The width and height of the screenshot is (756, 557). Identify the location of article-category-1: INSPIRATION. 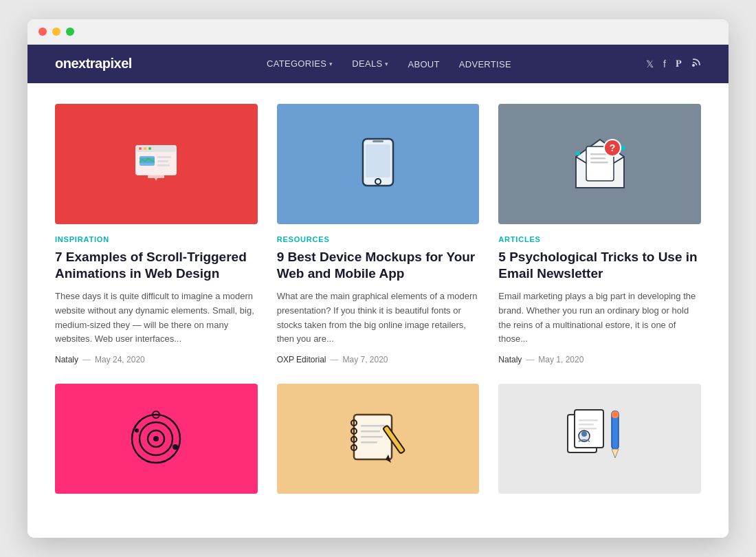
(157, 239).